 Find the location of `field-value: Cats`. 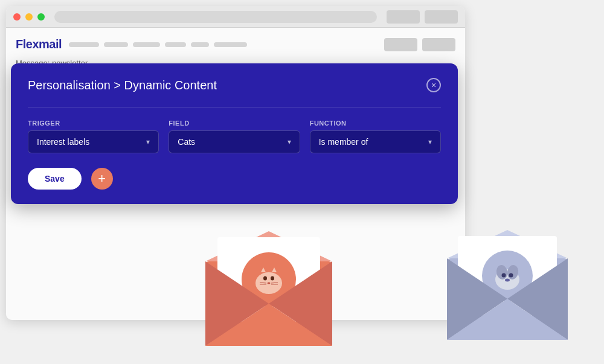

field-value: Cats is located at coordinates (186, 142).